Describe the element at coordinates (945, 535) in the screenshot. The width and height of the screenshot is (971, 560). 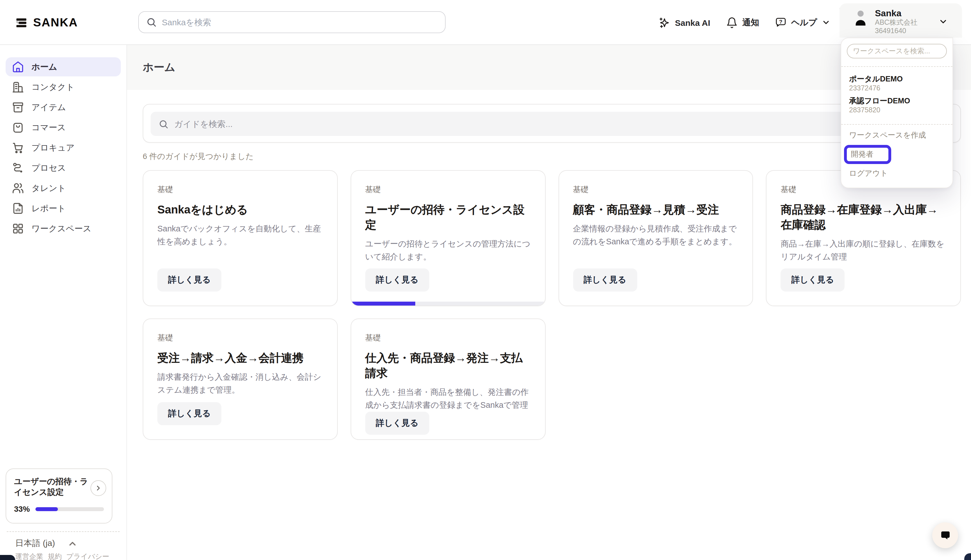
I see `chat-launcher-button` at that location.